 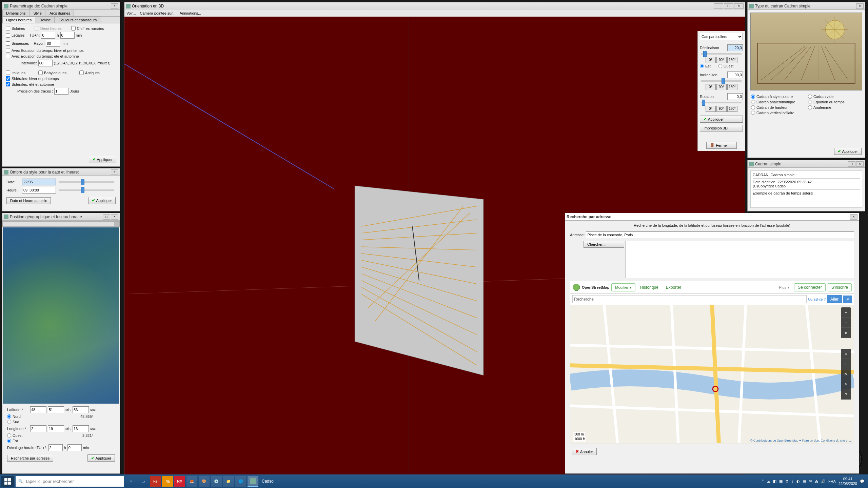 What do you see at coordinates (649, 287) in the screenshot?
I see `osm-history: Historique` at bounding box center [649, 287].